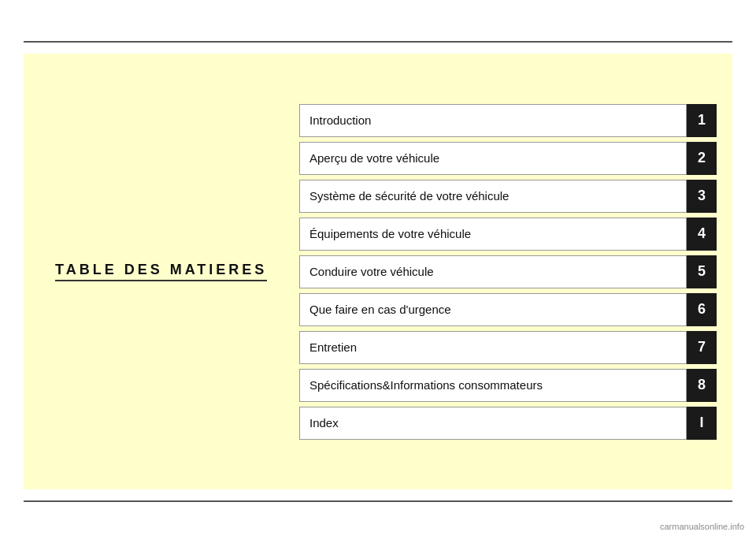 This screenshot has height=543, width=756. I want to click on toc-item-number: 3, so click(702, 196).